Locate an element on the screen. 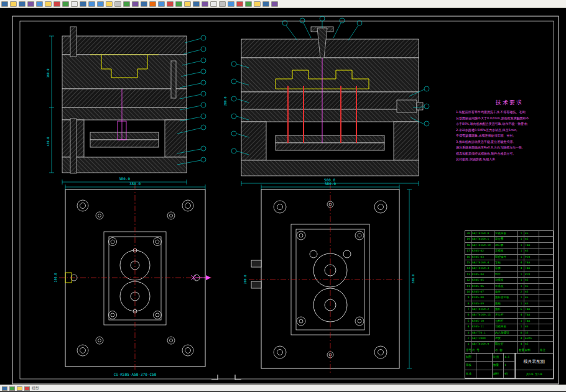 This screenshot has height=392, width=566. technical-requirement-line: 交付使用,加油防锈,装箱入库. is located at coordinates (509, 160).